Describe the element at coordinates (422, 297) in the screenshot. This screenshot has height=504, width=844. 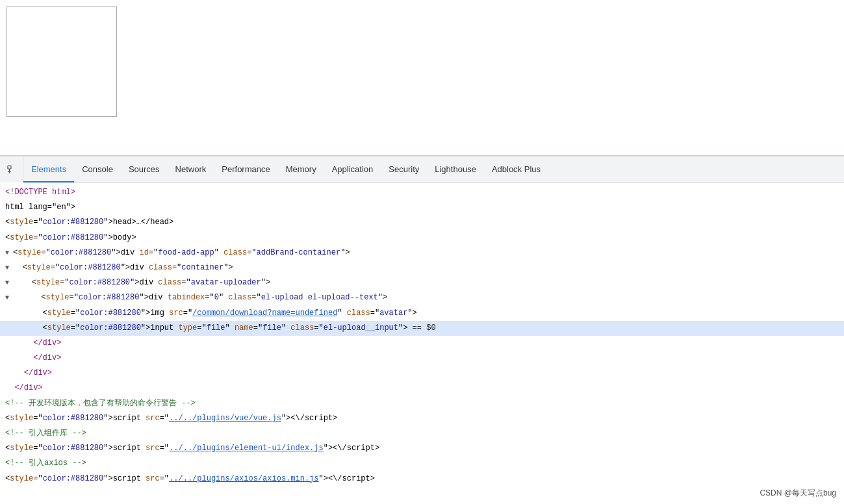
I see `html-line-8: ▼ <style="color:#881280">div tabindex="0…` at that location.